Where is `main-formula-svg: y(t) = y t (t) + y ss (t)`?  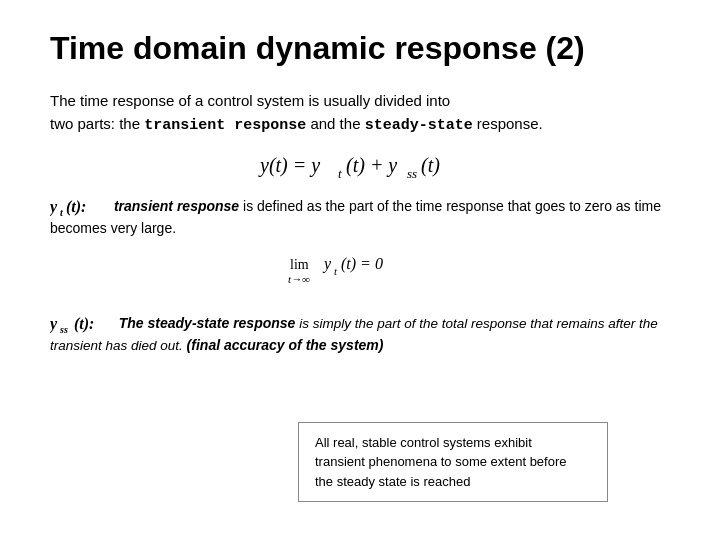 main-formula-svg: y(t) = y t (t) + y ss (t) is located at coordinates (360, 166).